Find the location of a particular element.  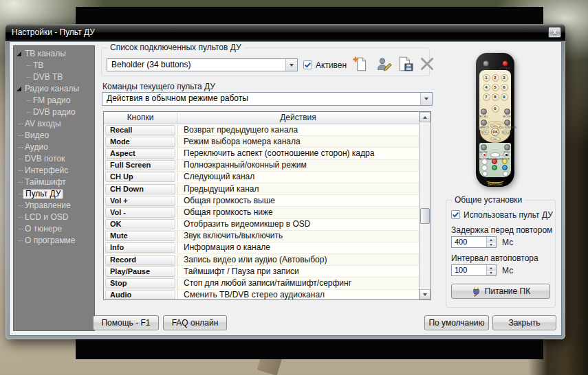

repeat-delay-value: 400 is located at coordinates (469, 242).